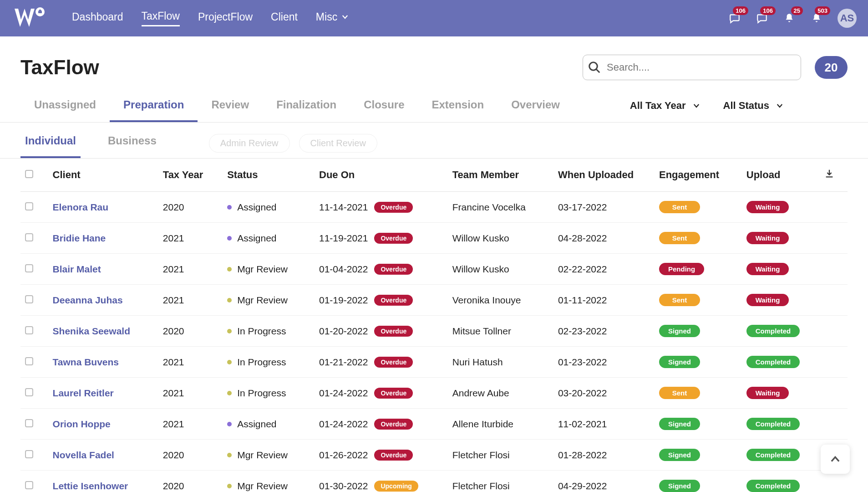  Describe the element at coordinates (190, 175) in the screenshot. I see `col-tax-year: Tax Year` at that location.